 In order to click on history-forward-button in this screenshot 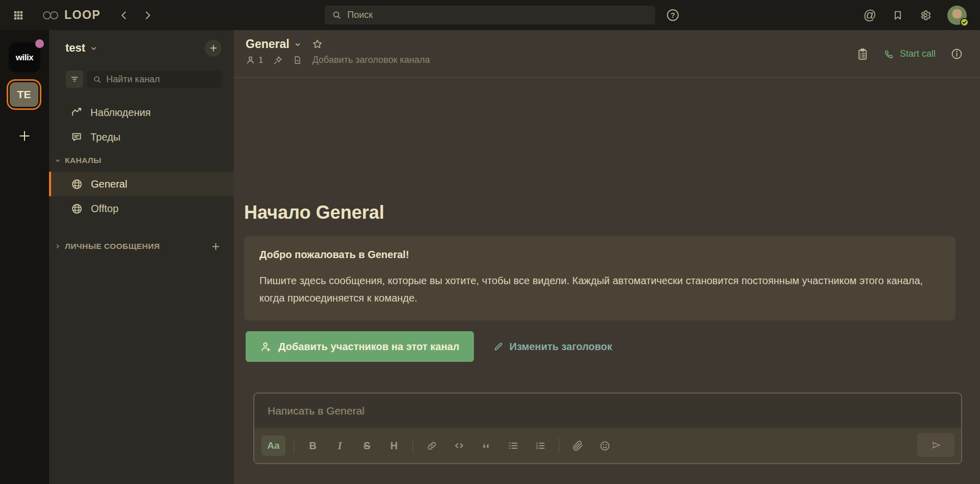, I will do `click(148, 15)`.